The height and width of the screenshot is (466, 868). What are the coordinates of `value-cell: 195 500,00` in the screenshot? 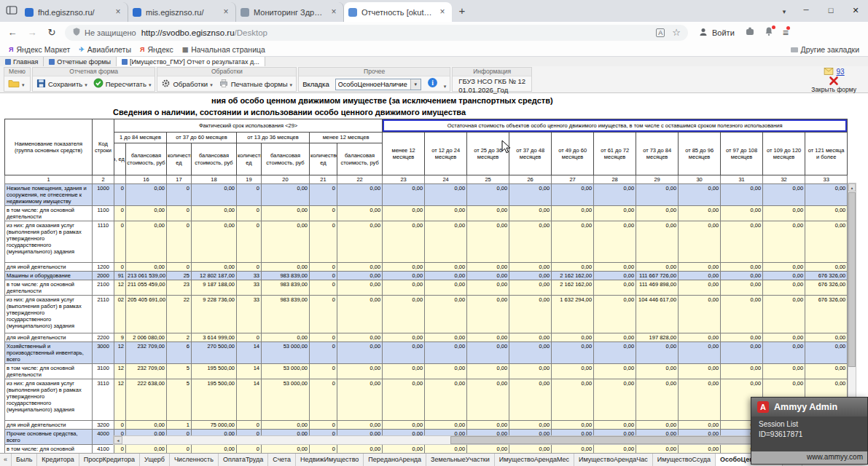 It's located at (214, 400).